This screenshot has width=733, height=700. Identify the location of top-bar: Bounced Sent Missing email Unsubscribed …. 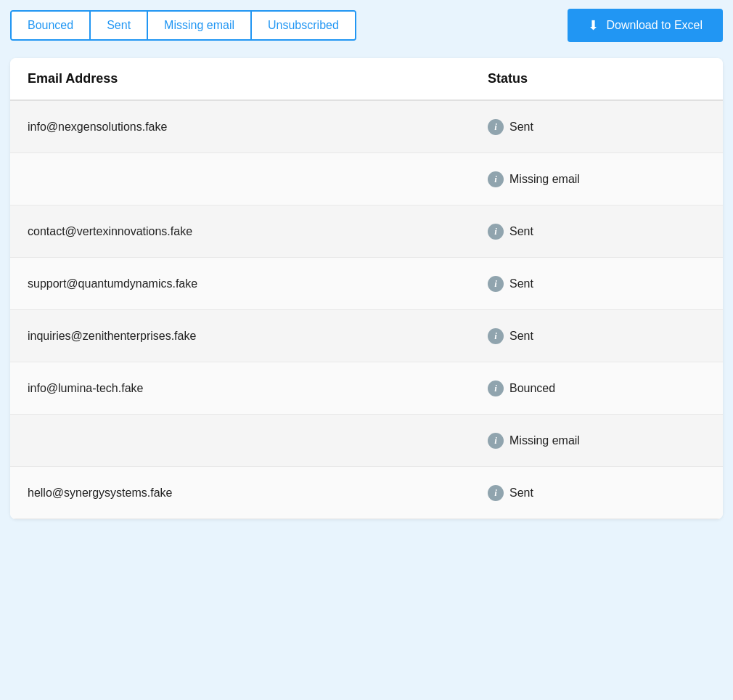
(366, 25).